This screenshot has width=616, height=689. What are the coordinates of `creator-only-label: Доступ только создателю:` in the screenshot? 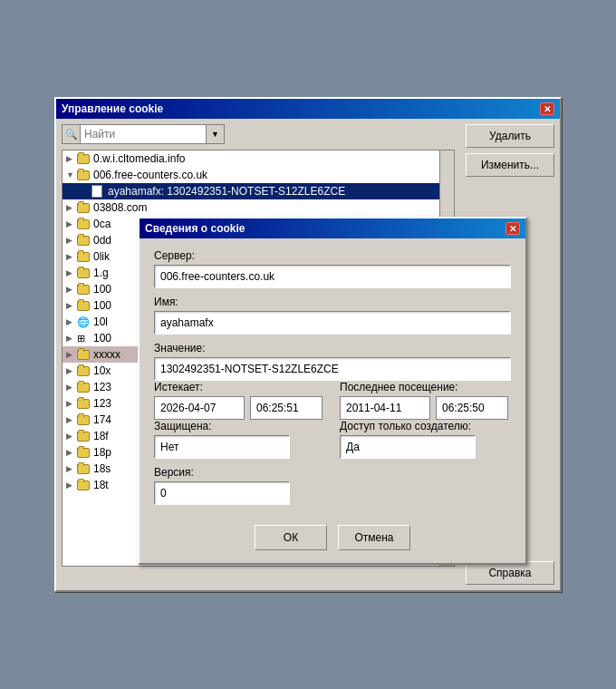 It's located at (426, 426).